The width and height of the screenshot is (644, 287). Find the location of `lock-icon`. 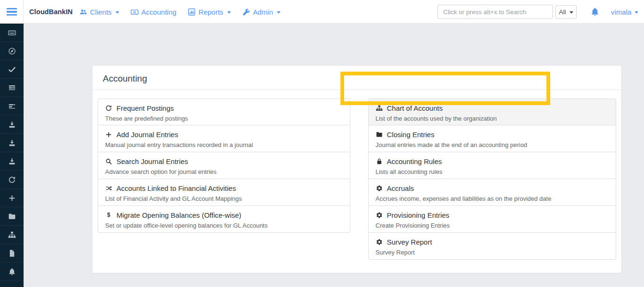

lock-icon is located at coordinates (379, 161).